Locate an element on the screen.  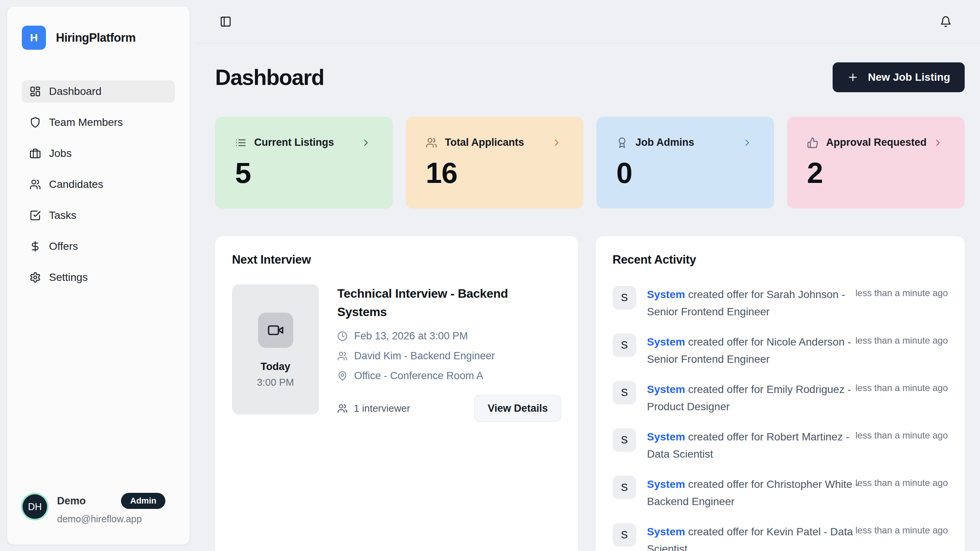
shield-icon is located at coordinates (35, 122).